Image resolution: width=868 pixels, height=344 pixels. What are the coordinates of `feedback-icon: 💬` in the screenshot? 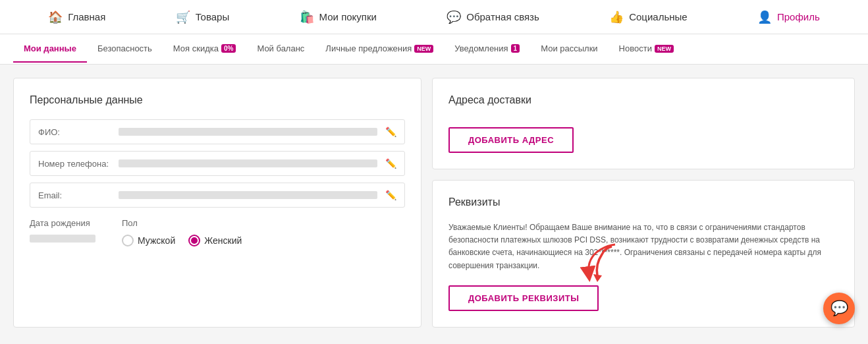 It's located at (454, 17).